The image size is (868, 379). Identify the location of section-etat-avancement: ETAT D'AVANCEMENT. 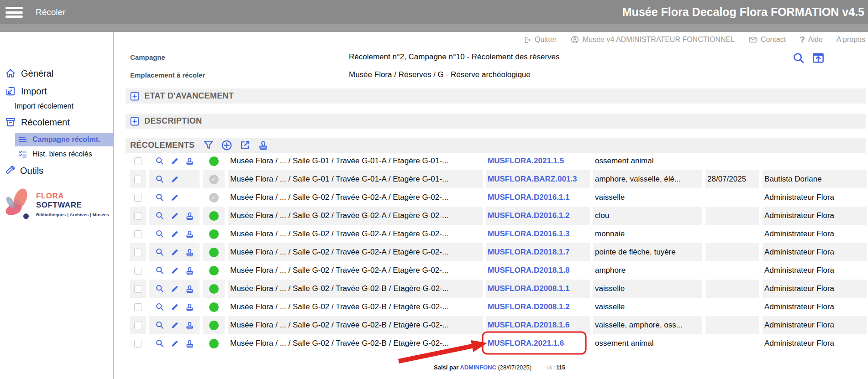
(496, 96).